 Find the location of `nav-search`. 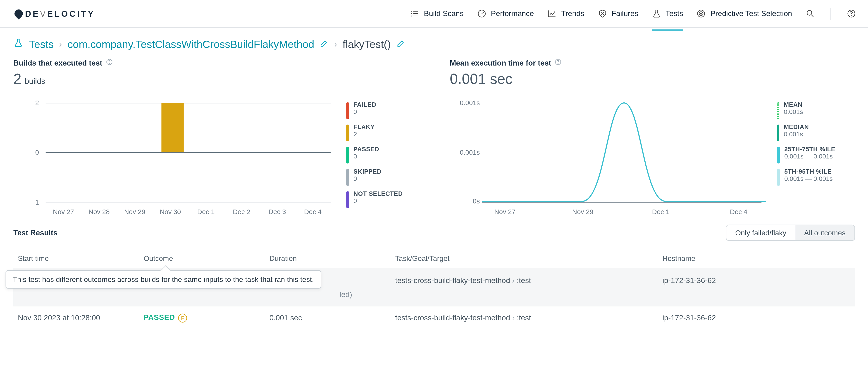

nav-search is located at coordinates (810, 13).